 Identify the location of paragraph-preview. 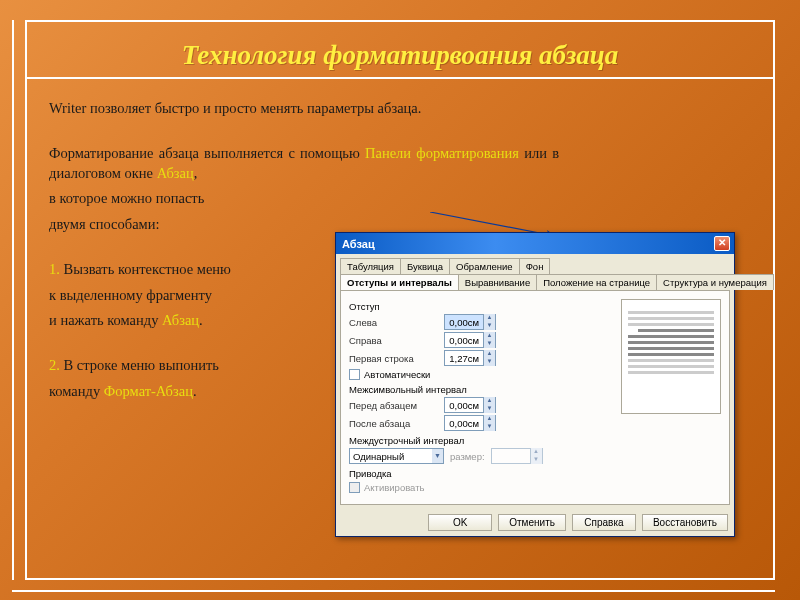
(671, 356).